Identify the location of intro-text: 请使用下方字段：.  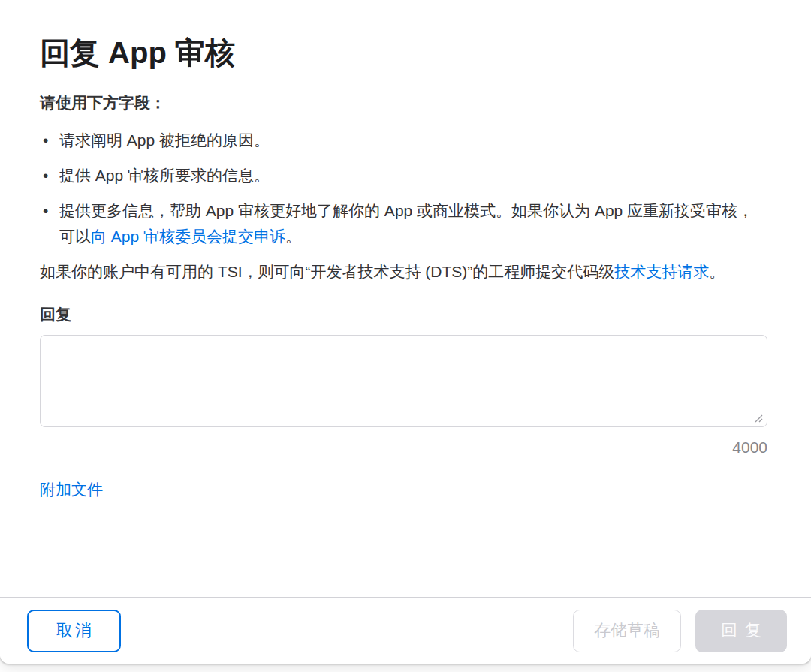
(404, 103).